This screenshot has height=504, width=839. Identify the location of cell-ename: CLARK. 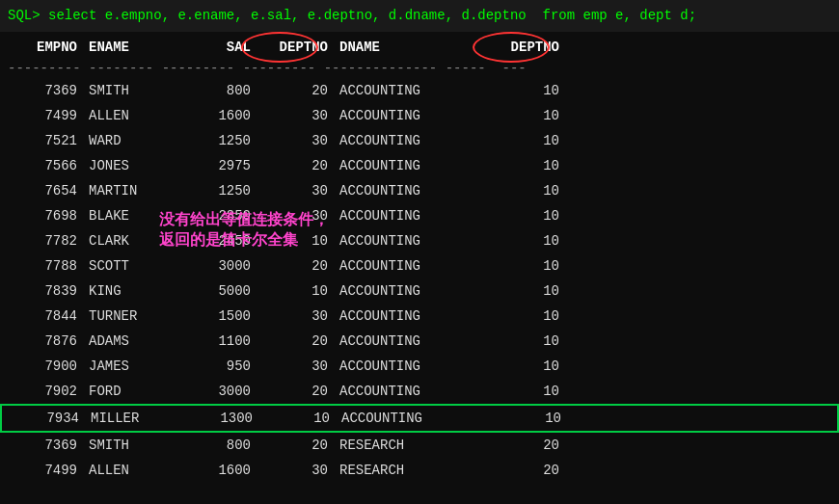
(133, 241).